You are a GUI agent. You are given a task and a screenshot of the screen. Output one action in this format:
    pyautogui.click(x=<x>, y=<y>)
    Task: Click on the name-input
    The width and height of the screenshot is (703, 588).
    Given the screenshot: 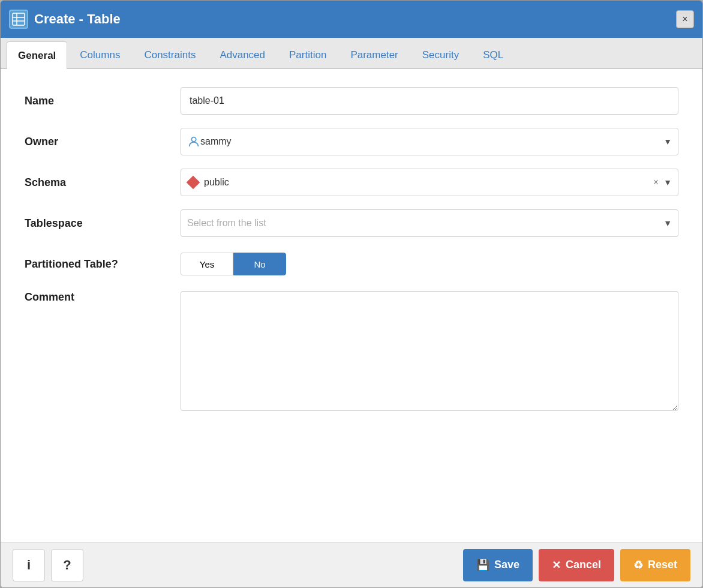 What is the action you would take?
    pyautogui.click(x=429, y=101)
    